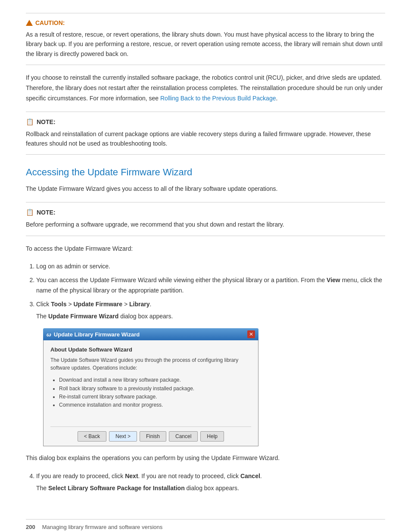 The height and width of the screenshot is (532, 411). What do you see at coordinates (126, 304) in the screenshot?
I see `step3-text-mid2: >` at bounding box center [126, 304].